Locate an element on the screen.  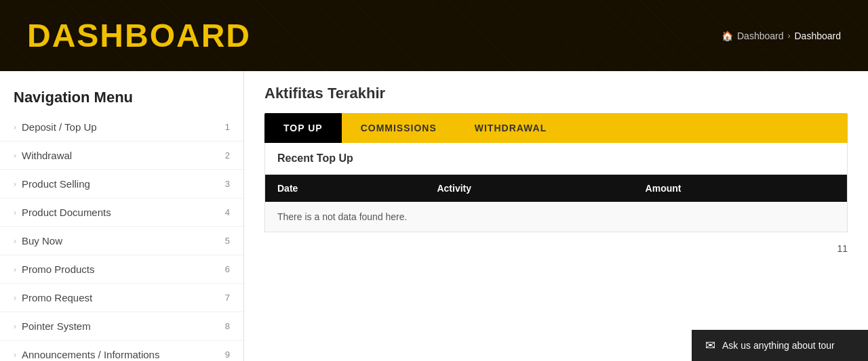
table-empty-row: There is a not data found here. is located at coordinates (556, 217).